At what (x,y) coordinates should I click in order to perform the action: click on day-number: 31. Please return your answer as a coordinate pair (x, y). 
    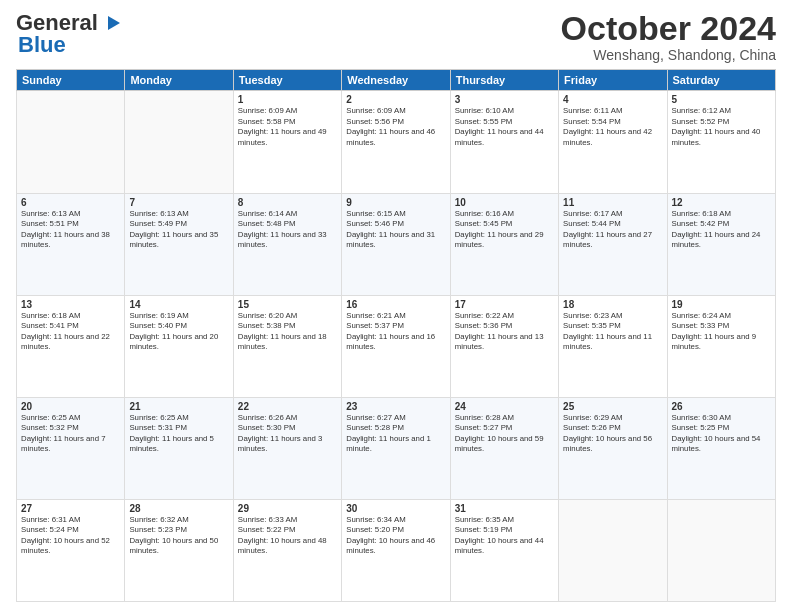
    Looking at the image, I should click on (504, 508).